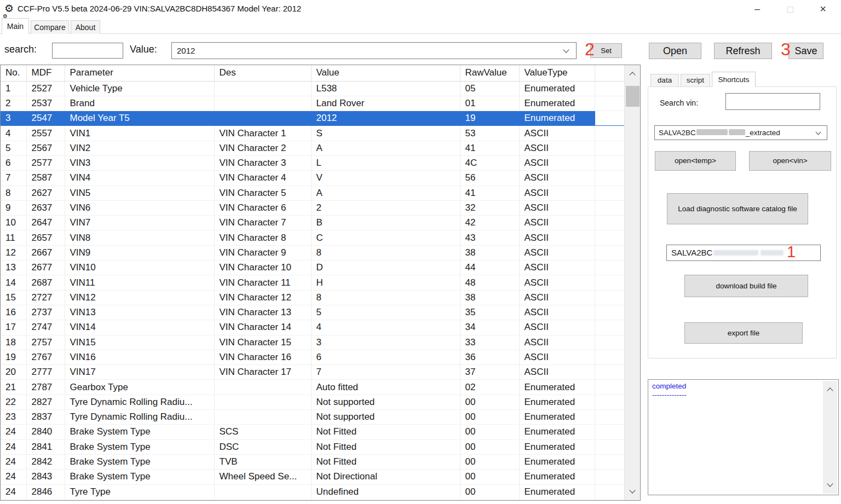 This screenshot has height=504, width=841. Describe the element at coordinates (830, 437) in the screenshot. I see `log-scrollbar` at that location.